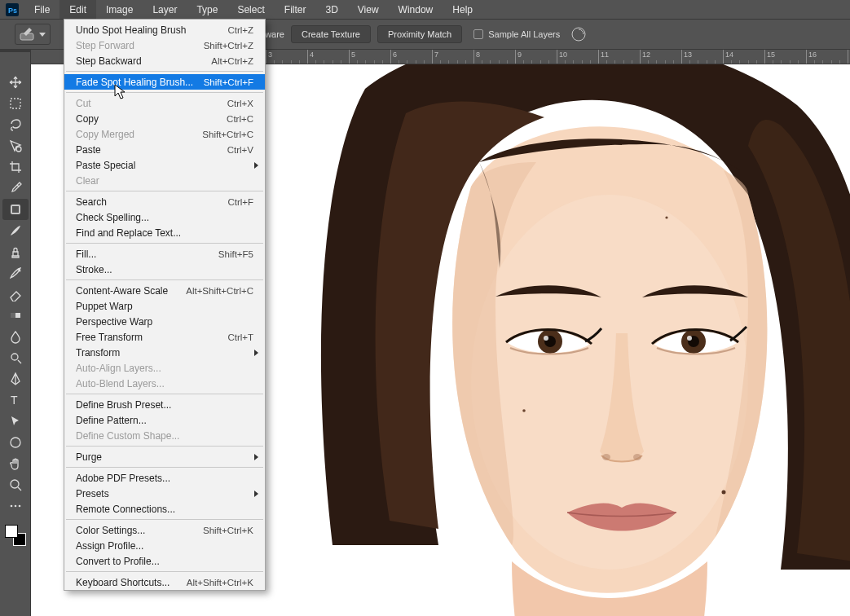 The height and width of the screenshot is (616, 850). Describe the element at coordinates (165, 508) in the screenshot. I see `menu-item-remote-connections: Remote Connections...` at that location.